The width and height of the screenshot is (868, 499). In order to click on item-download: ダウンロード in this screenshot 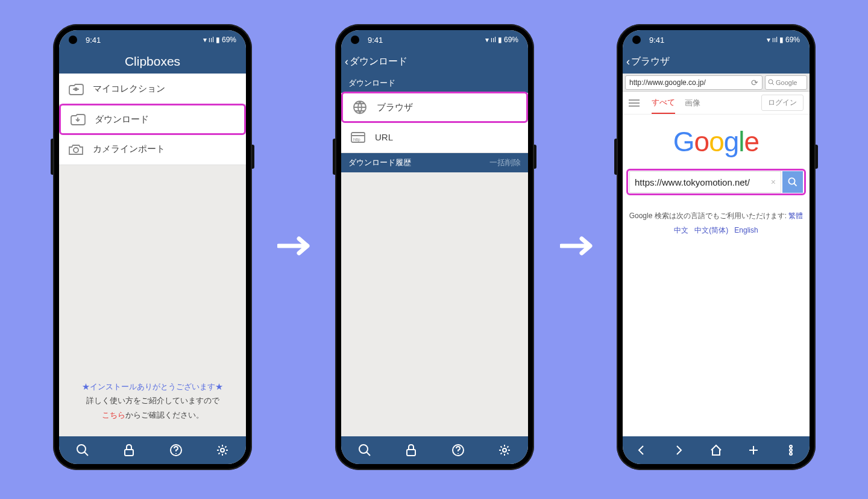, I will do `click(153, 119)`.